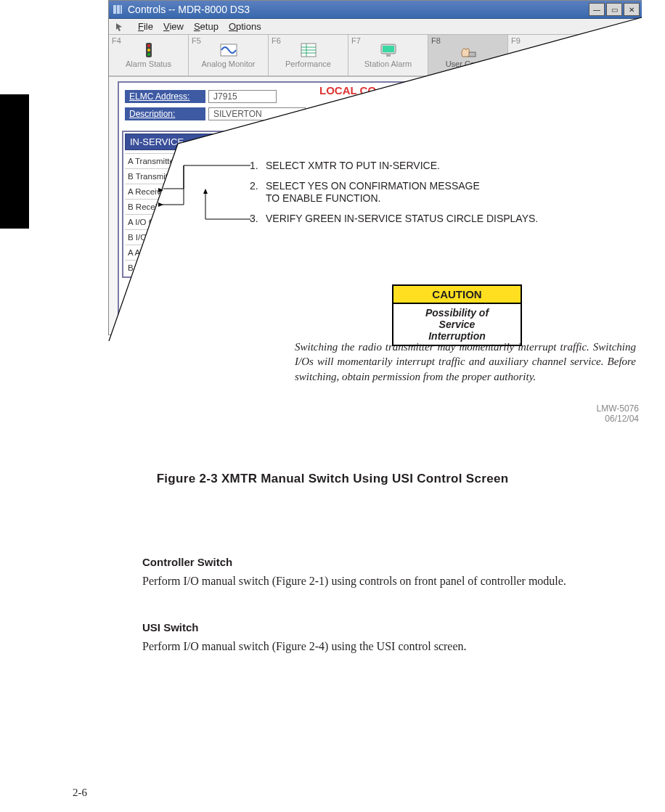  Describe the element at coordinates (229, 50) in the screenshot. I see `oscilloscope-icon` at that location.